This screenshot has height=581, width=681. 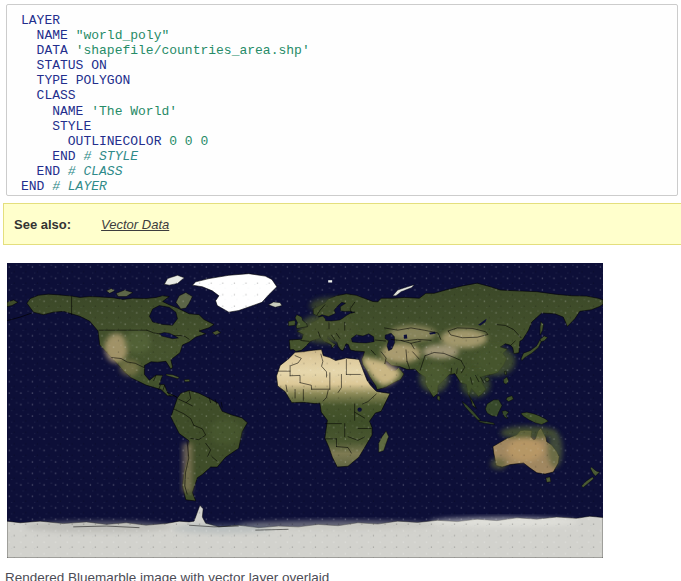 I want to click on seealso-admonition: See also: Vector Data, so click(x=342, y=224).